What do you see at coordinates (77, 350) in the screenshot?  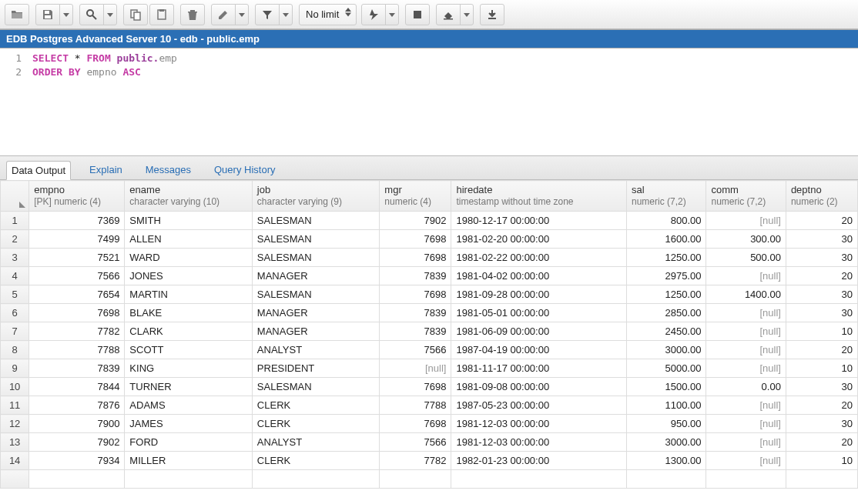 I see `cell: 7788` at bounding box center [77, 350].